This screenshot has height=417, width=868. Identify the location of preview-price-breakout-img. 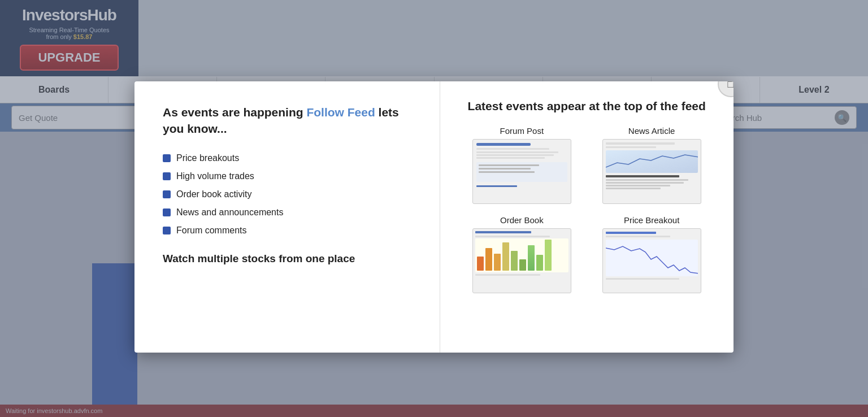
(652, 261).